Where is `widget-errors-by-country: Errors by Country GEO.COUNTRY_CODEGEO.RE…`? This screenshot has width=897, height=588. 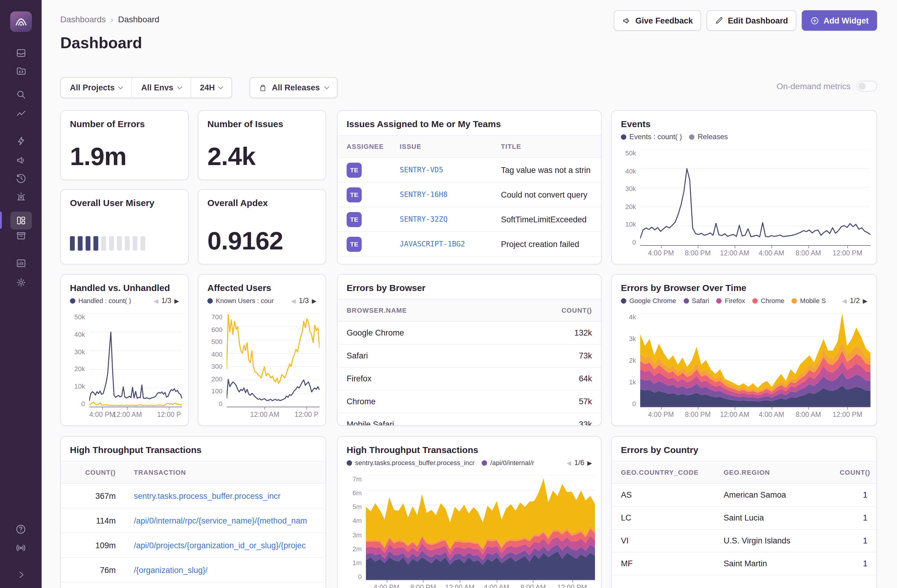
widget-errors-by-country: Errors by Country GEO.COUNTRY_CODEGEO.RE… is located at coordinates (744, 512).